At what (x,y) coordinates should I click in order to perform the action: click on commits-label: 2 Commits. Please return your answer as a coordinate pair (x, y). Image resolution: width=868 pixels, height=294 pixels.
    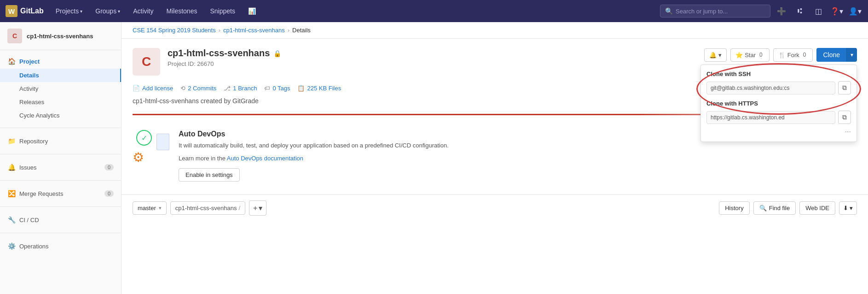
    Looking at the image, I should click on (202, 88).